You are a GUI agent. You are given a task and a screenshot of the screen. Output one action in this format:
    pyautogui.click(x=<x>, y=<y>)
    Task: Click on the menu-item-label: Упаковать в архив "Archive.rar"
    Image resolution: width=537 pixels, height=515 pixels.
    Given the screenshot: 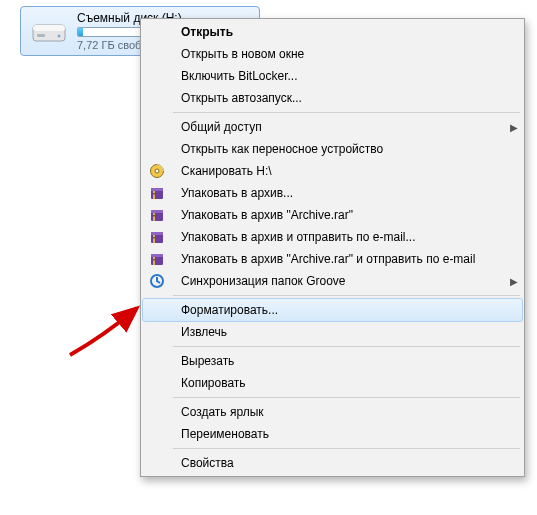 What is the action you would take?
    pyautogui.click(x=346, y=215)
    